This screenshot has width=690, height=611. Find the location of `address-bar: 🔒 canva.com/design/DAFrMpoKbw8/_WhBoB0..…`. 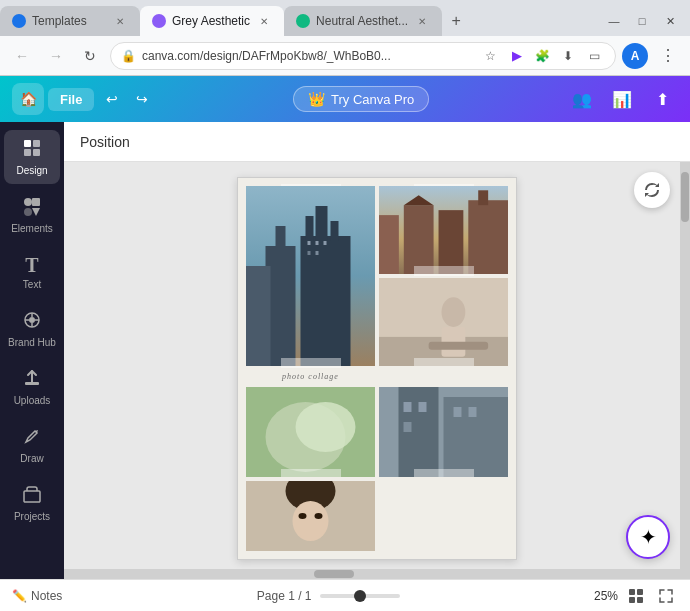

address-bar: 🔒 canva.com/design/DAFrMpoKbw8/_WhBoB0..… is located at coordinates (363, 56).